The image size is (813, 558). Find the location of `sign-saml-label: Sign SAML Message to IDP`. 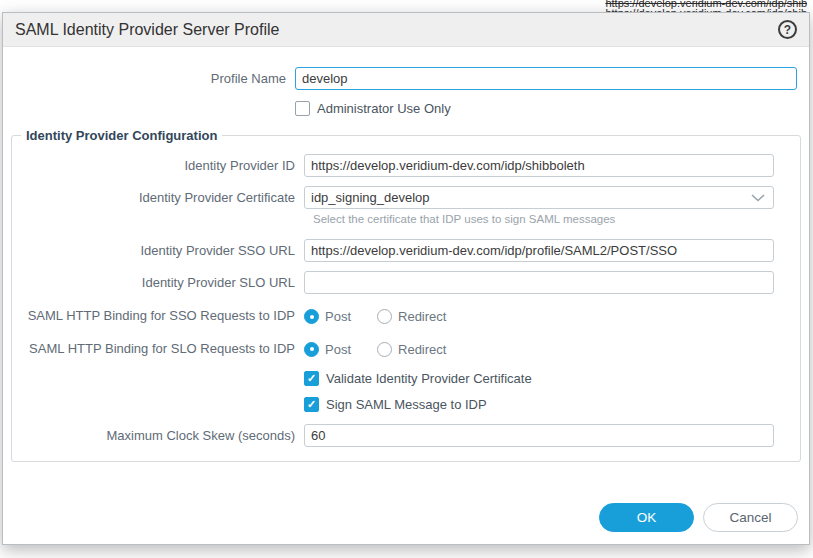

sign-saml-label: Sign SAML Message to IDP is located at coordinates (406, 404).